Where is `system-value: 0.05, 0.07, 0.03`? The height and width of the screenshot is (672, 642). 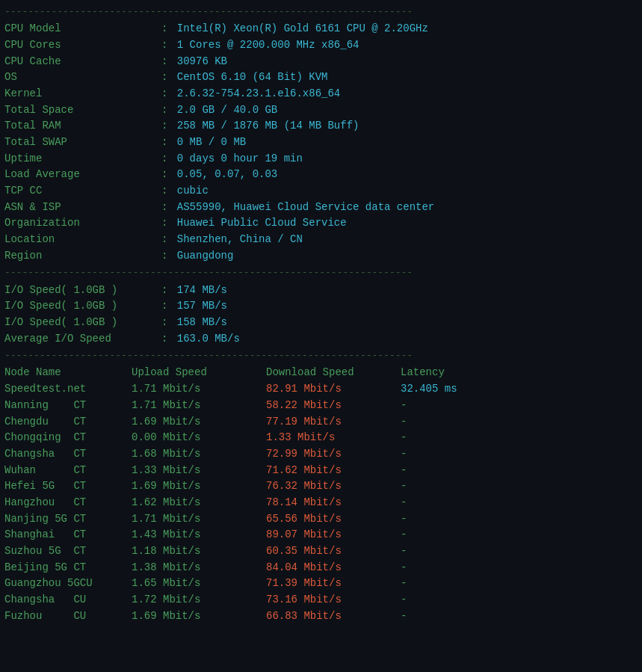
system-value: 0.05, 0.07, 0.03 is located at coordinates (227, 175).